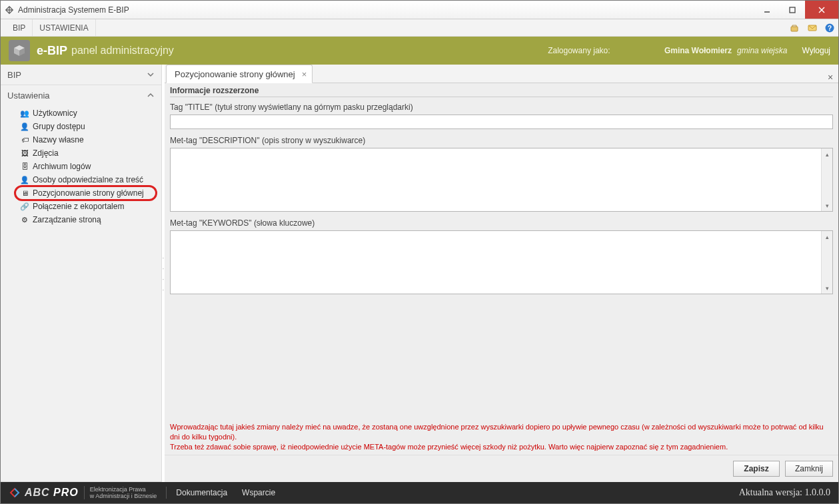  I want to click on footer-doc-link: Dokumentacja, so click(201, 493).